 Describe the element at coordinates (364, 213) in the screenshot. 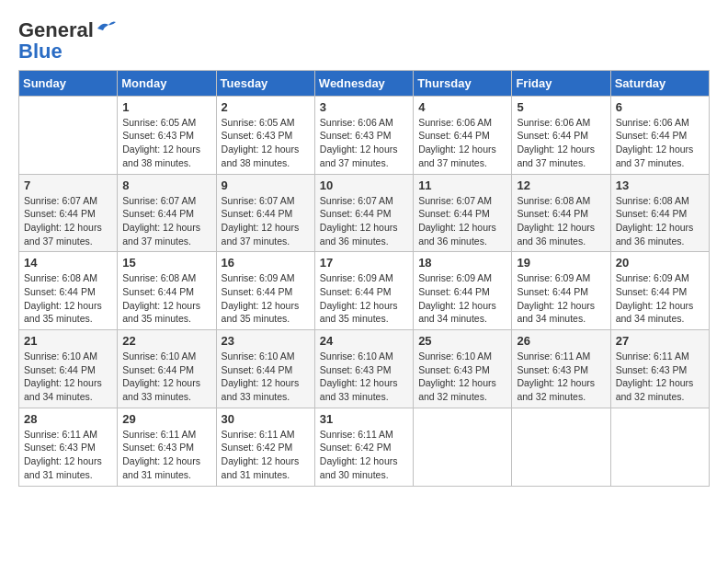

I see `calendar-cell: 10Sunrise: 6:07 AMSunset: 6:44 PMDayligh…` at that location.